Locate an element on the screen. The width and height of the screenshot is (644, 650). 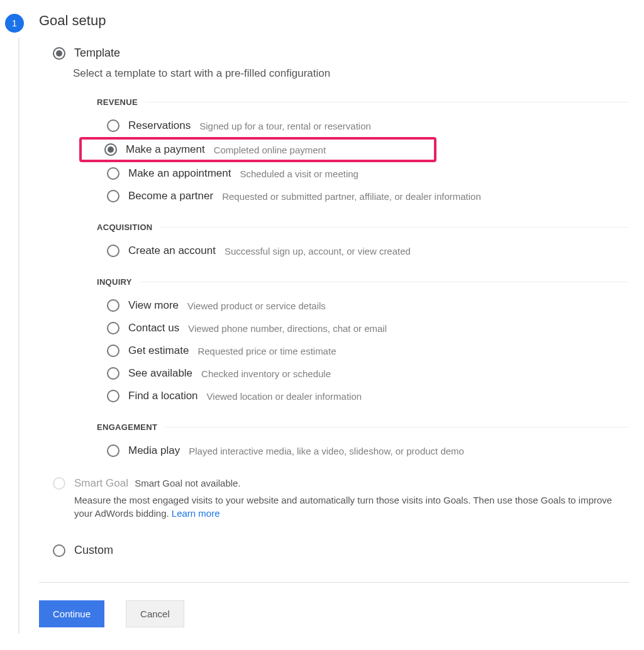
option-description: Scheduled a visit or meeting is located at coordinates (299, 174).